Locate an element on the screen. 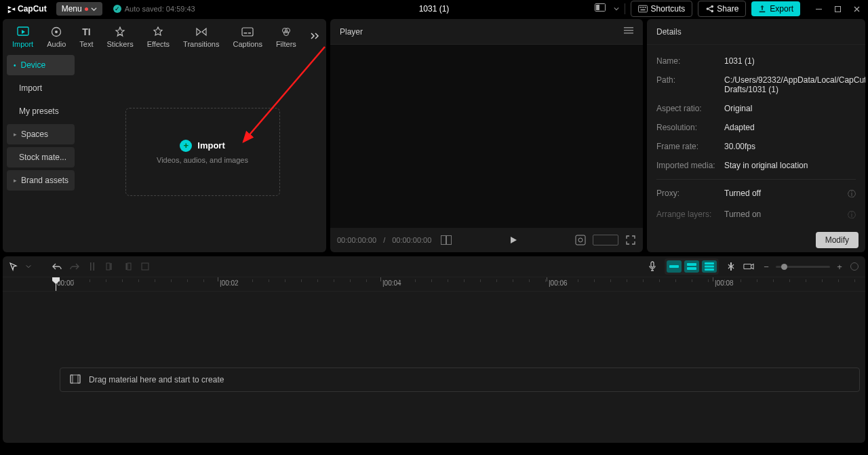 This screenshot has height=455, width=868. track-mode-cover is located at coordinates (692, 266).